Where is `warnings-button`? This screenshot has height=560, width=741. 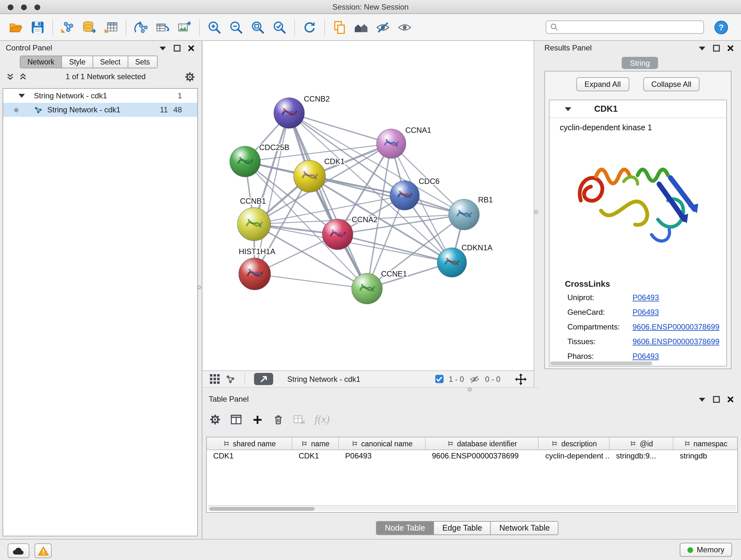 warnings-button is located at coordinates (43, 551).